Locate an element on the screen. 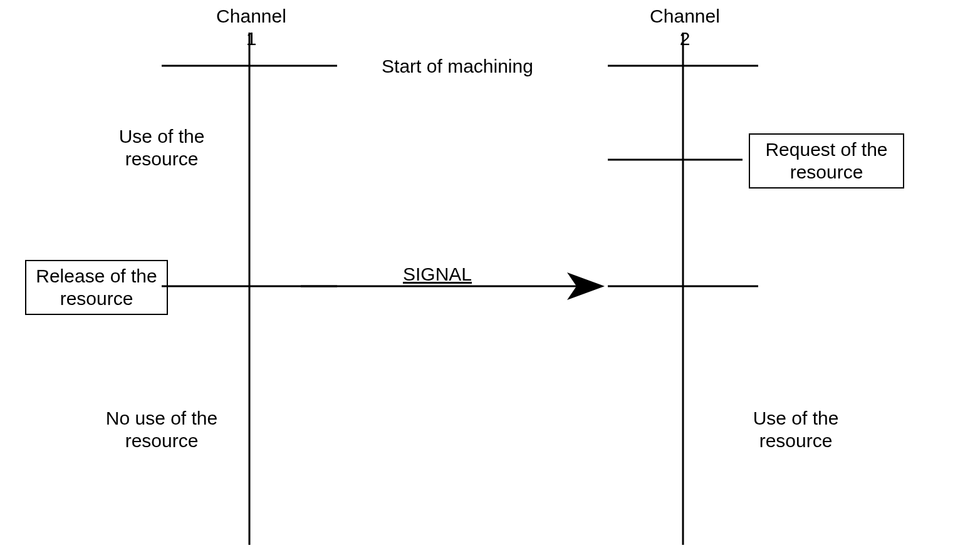  channel2-title: Channel 2 is located at coordinates (685, 28).